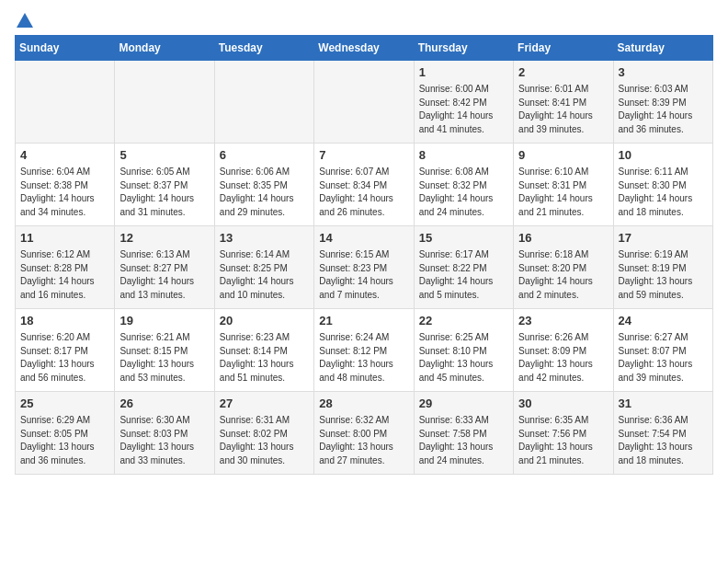 This screenshot has height=563, width=728. I want to click on day-number: 1, so click(463, 73).